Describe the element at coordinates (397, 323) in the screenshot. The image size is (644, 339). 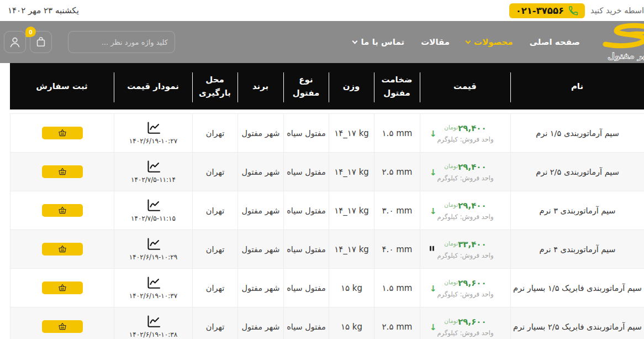
I see `thickness-value: ۲.۵ mm` at that location.